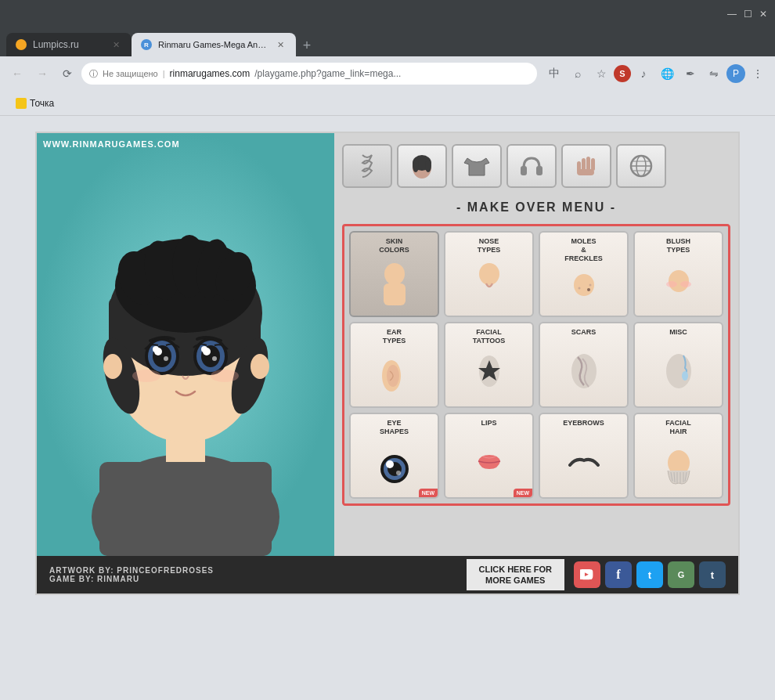 This screenshot has height=700, width=775. Describe the element at coordinates (650, 575) in the screenshot. I see `social-icons: f t G t` at that location.